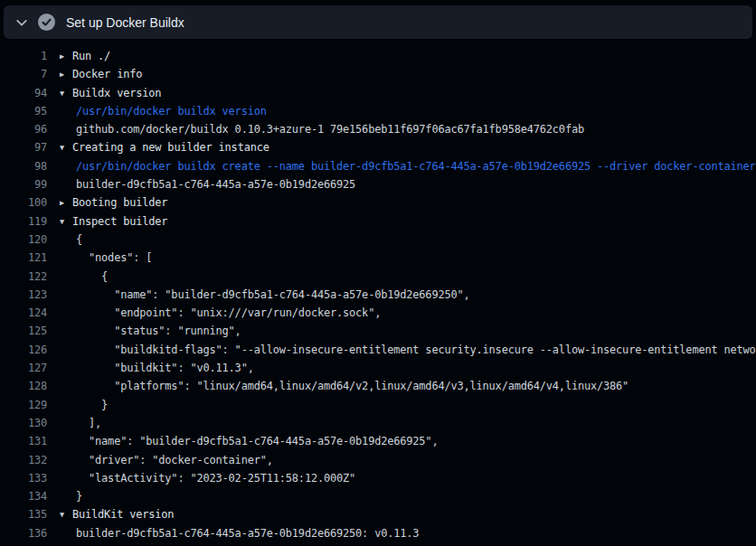  I want to click on group-label: BuildKit version, so click(123, 514).